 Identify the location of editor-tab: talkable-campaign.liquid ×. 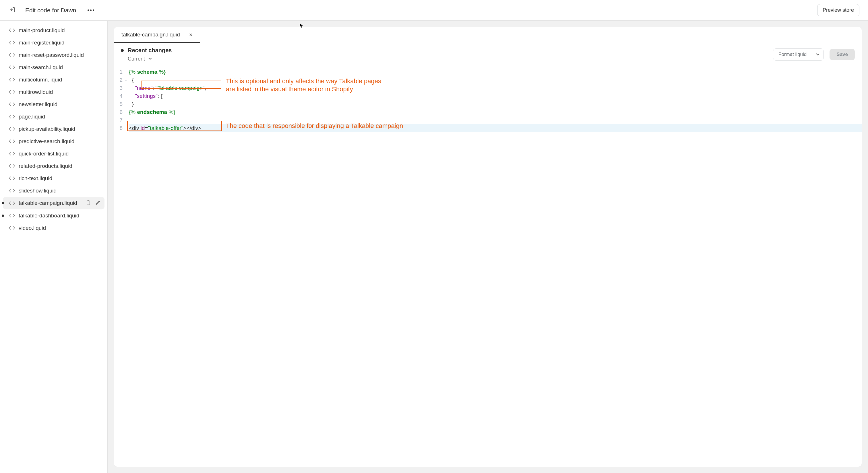
(157, 35).